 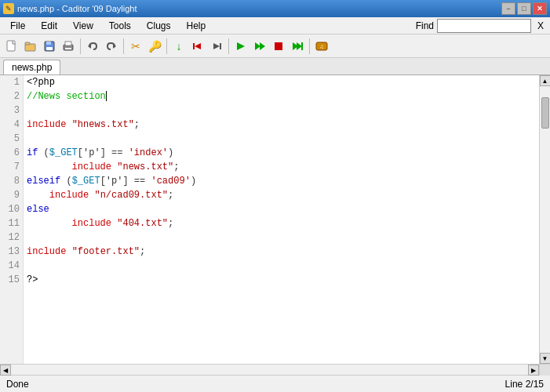 I want to click on code-line-2: //News section, so click(x=281, y=96).